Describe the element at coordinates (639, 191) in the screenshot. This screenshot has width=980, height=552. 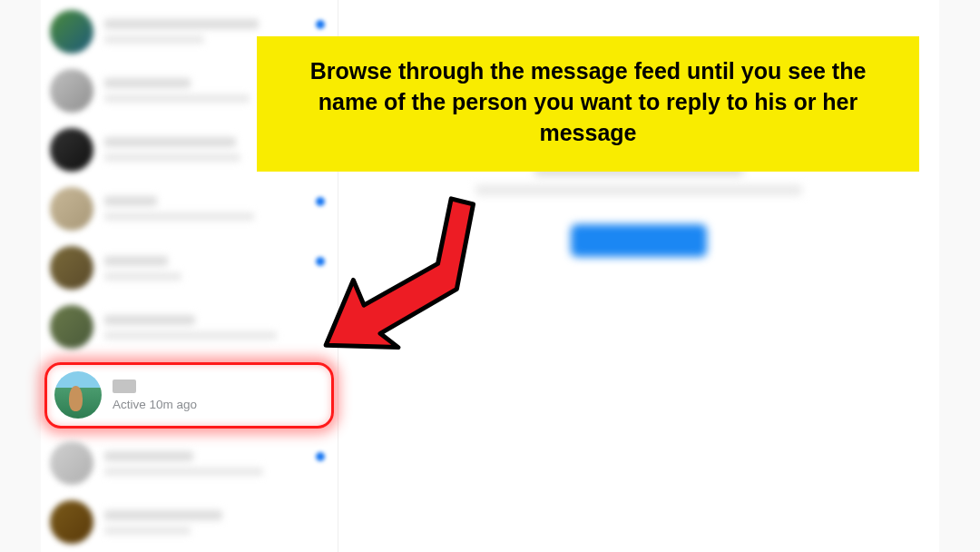
I see `empty-state-subtitle` at that location.